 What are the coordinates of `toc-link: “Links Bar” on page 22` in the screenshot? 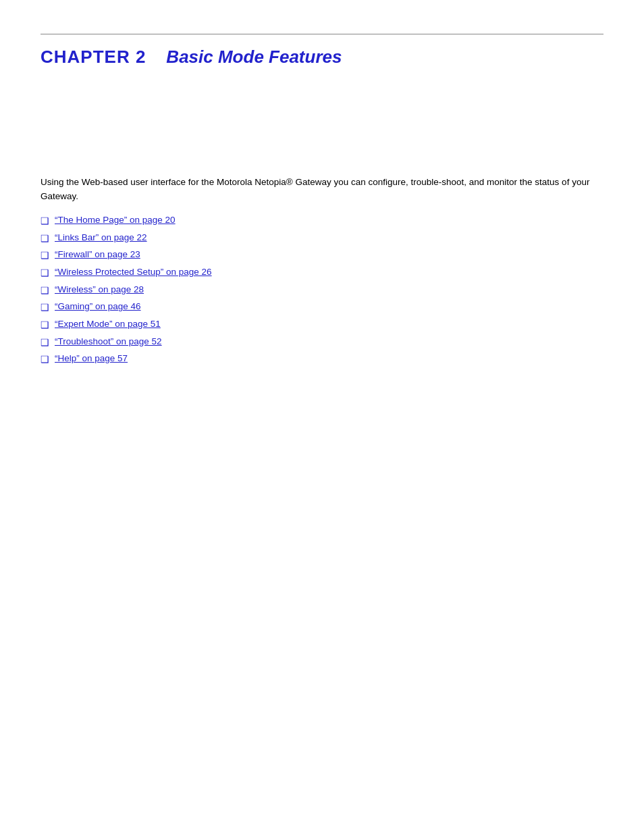 It's located at (101, 238).